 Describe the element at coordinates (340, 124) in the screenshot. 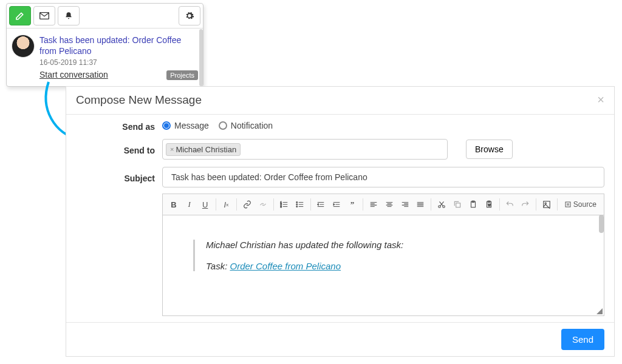

I see `send-as-row: Send as Message Notification` at that location.